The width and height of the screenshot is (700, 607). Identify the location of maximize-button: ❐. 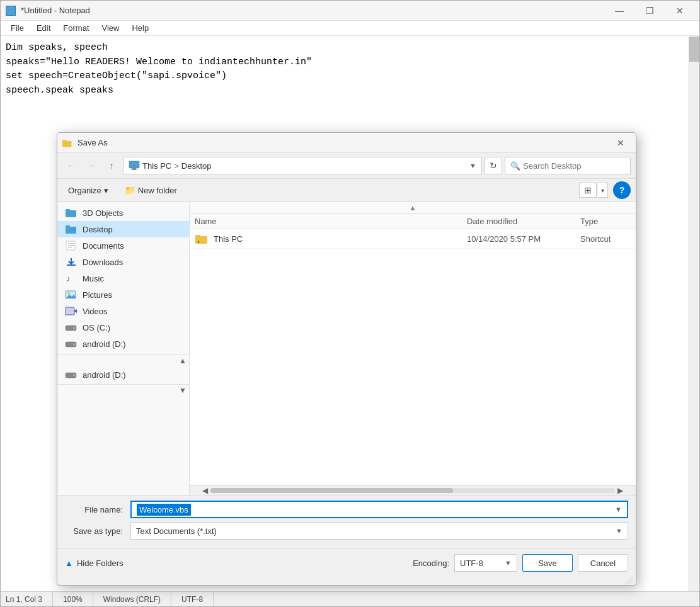
(650, 11).